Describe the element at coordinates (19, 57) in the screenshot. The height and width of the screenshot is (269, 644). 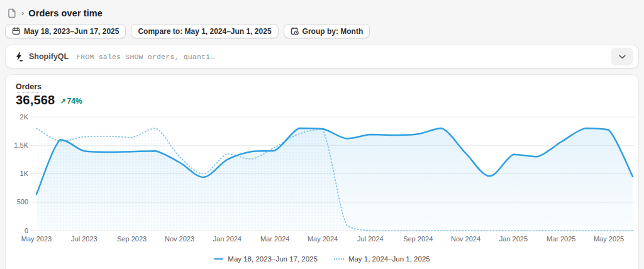
I see `shopifyql-lightning-icon` at that location.